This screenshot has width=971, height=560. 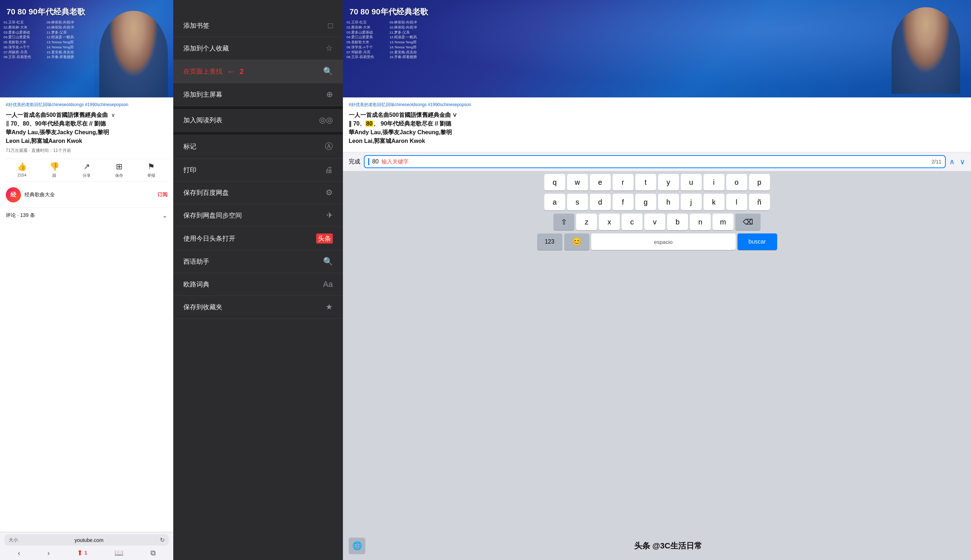 What do you see at coordinates (389, 12) in the screenshot?
I see `right-thumbnail-title: 70 80 90年代经典老歌` at bounding box center [389, 12].